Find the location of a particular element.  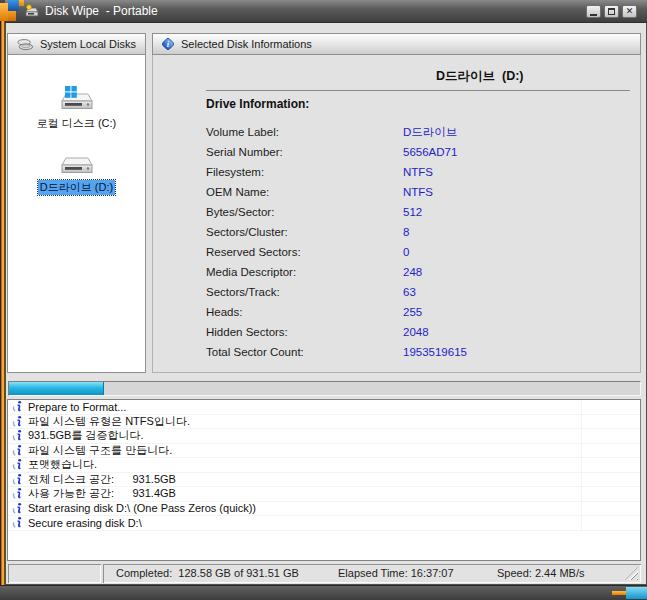

field-row: Reserved Sectors:0 is located at coordinates (418, 252).